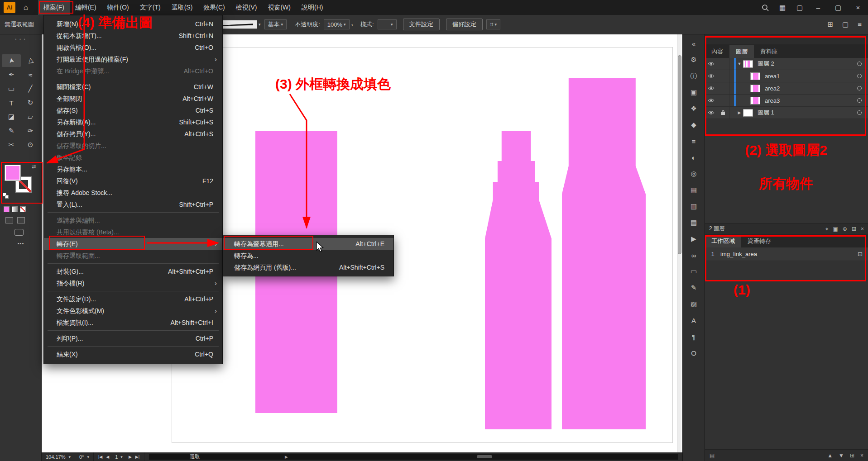  Describe the element at coordinates (30, 145) in the screenshot. I see `zoom-tool: ⊙` at that location.